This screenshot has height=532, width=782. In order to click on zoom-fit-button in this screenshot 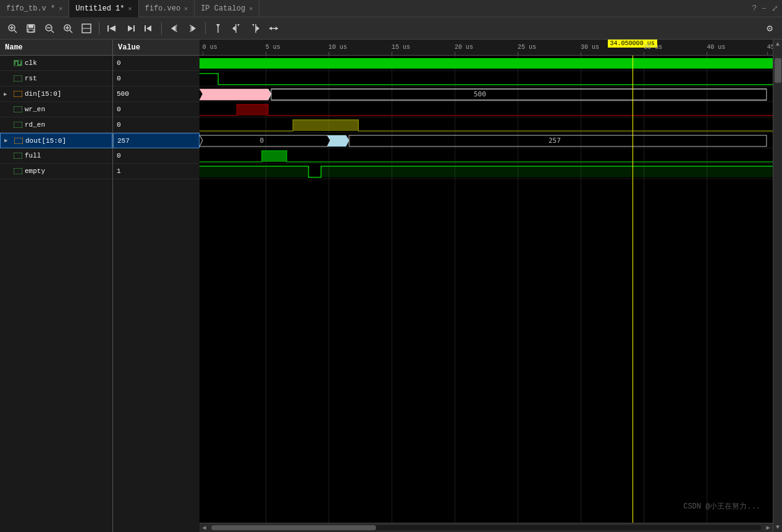, I will do `click(12, 28)`.